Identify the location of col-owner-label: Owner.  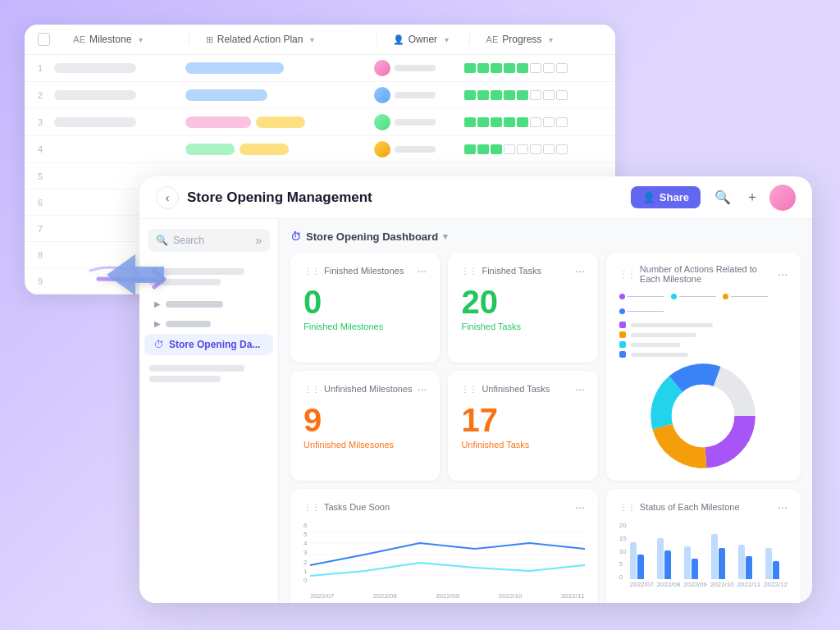
(423, 39).